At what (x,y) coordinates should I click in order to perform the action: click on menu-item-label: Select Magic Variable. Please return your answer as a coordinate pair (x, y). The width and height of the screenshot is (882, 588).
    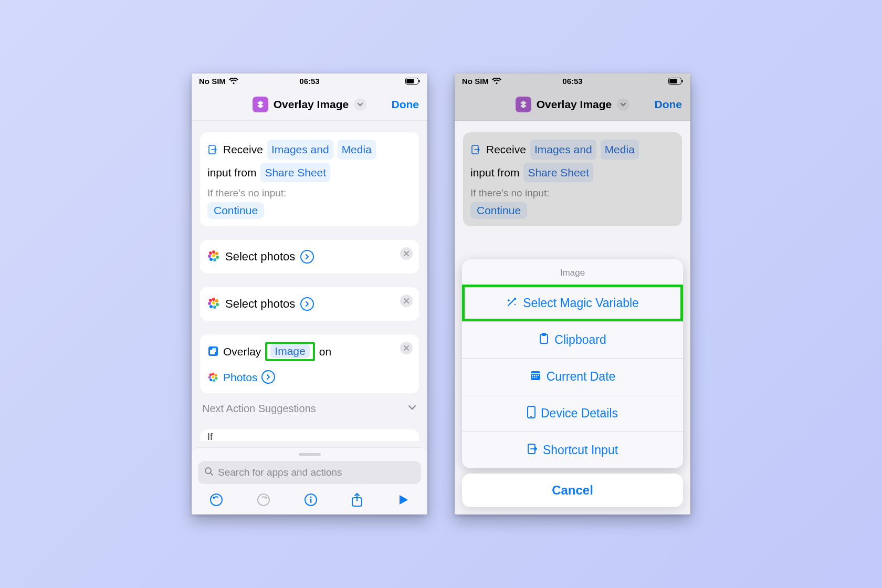
    Looking at the image, I should click on (581, 303).